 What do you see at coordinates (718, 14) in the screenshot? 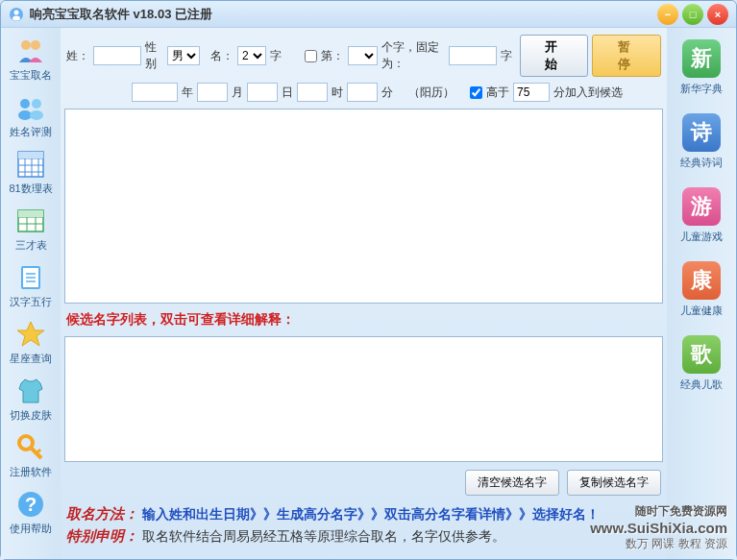
I see `close-button: ×` at bounding box center [718, 14].